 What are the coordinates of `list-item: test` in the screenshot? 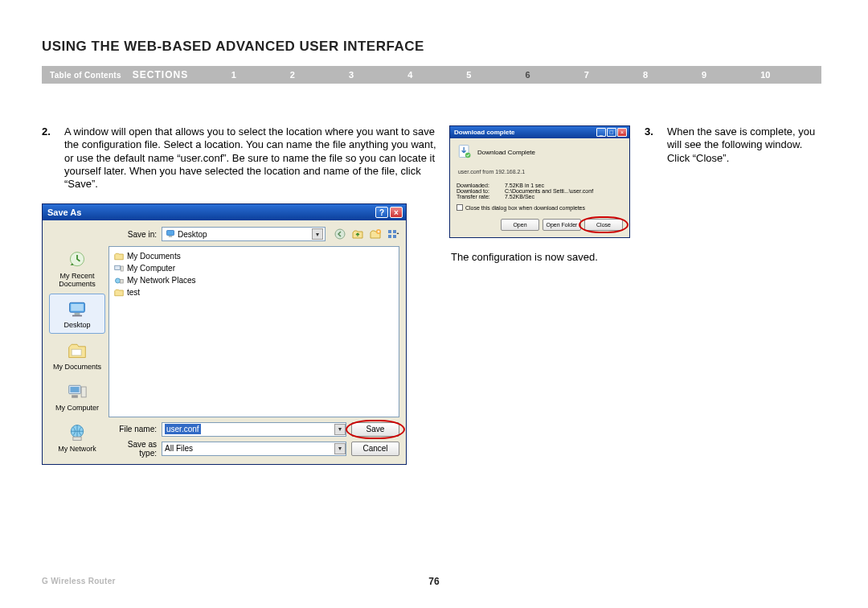 It's located at (254, 293).